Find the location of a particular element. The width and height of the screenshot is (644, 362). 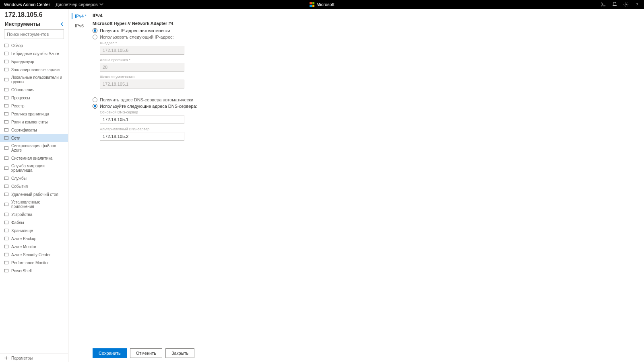

notifications-icon is located at coordinates (615, 4).